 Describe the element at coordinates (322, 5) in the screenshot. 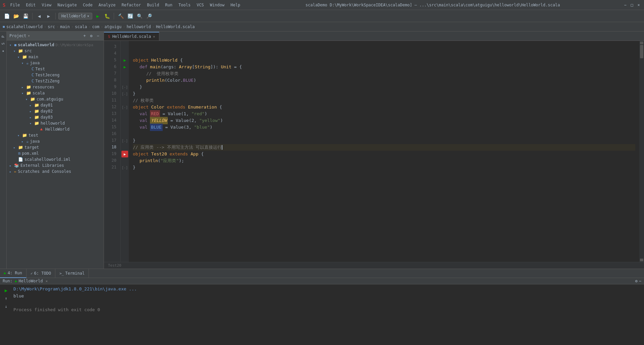

I see `title-bar: S File Edit View Navigate Code Analyze R…` at that location.